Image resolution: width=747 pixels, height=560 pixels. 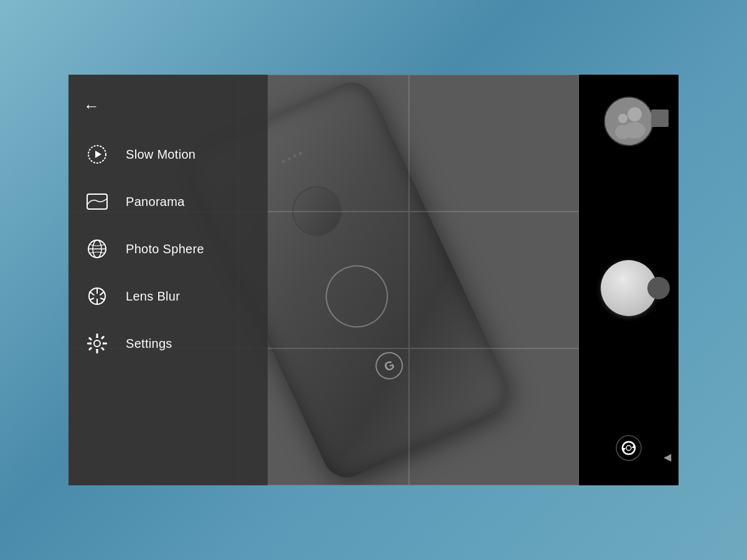 What do you see at coordinates (97, 202) in the screenshot?
I see `panorama-icon` at bounding box center [97, 202].